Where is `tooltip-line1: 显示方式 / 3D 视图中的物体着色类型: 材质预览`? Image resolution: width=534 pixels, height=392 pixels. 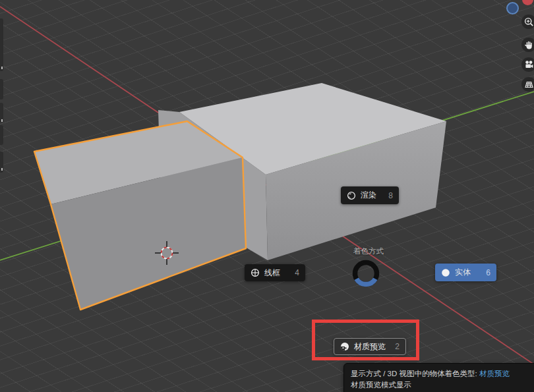 tooltip-line1: 显示方式 / 3D 视图中的物体着色类型: 材质预览 is located at coordinates (442, 374).